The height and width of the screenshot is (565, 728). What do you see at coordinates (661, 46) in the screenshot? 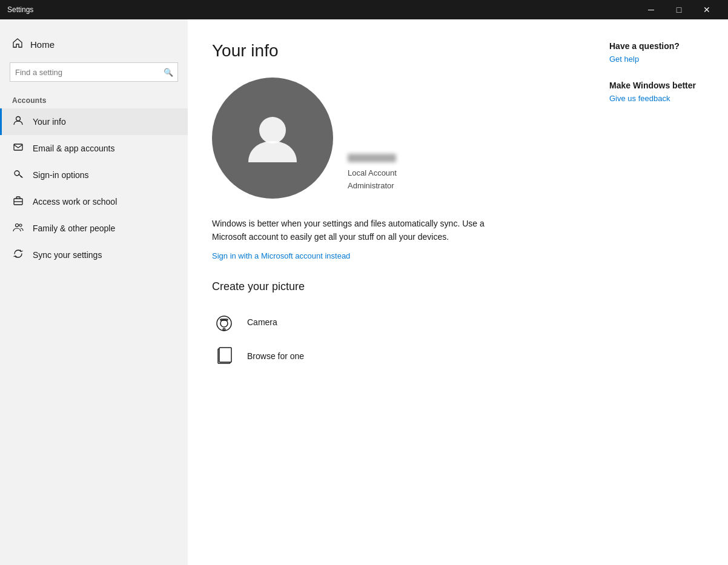
I see `have-question-title: Have a question?` at bounding box center [661, 46].